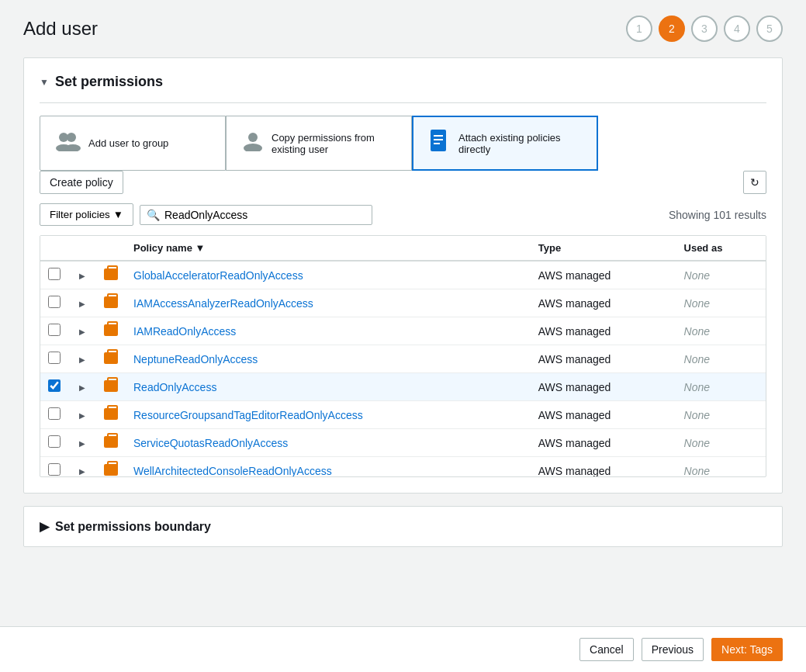 The image size is (806, 672). What do you see at coordinates (82, 360) in the screenshot?
I see `expand-button-3: ▶` at bounding box center [82, 360].